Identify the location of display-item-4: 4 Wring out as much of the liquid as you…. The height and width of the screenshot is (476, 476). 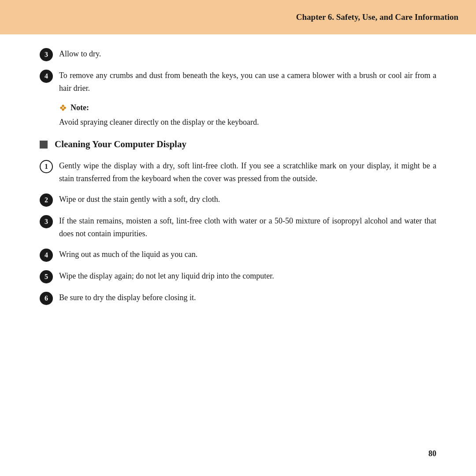
(238, 255).